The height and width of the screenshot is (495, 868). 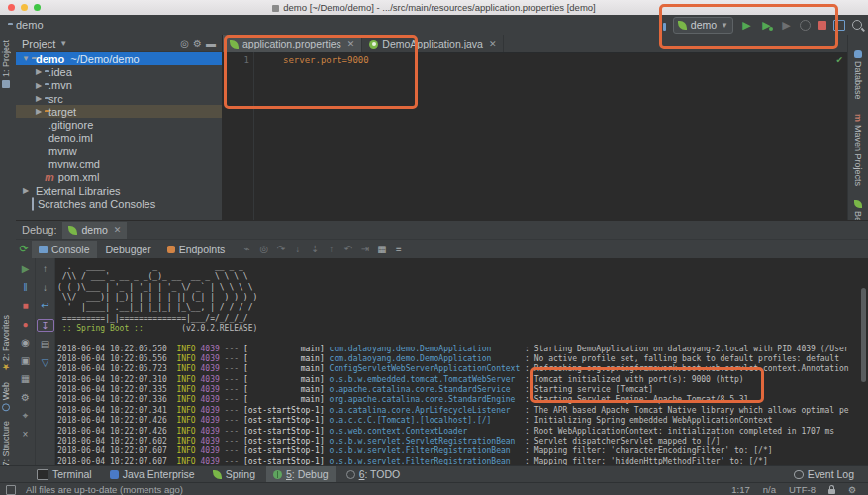 I want to click on log-line: 2018-06-04 10:22:07.341 INFO 4039 --- [o…, so click(x=463, y=411).